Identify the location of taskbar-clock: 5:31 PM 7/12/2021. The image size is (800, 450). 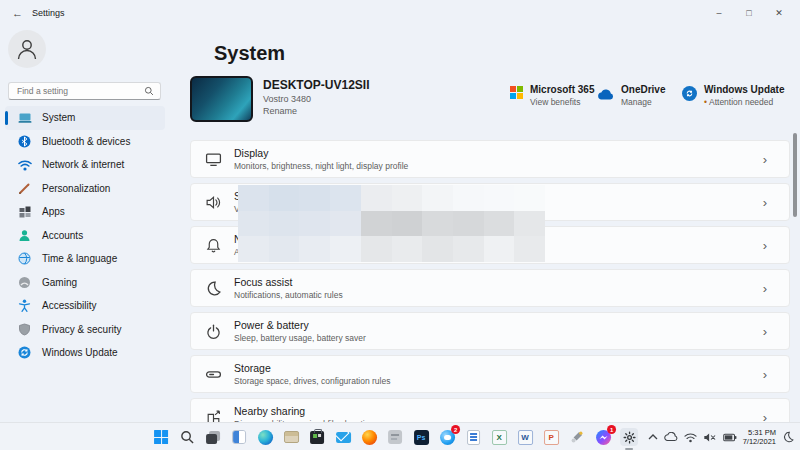
(760, 437).